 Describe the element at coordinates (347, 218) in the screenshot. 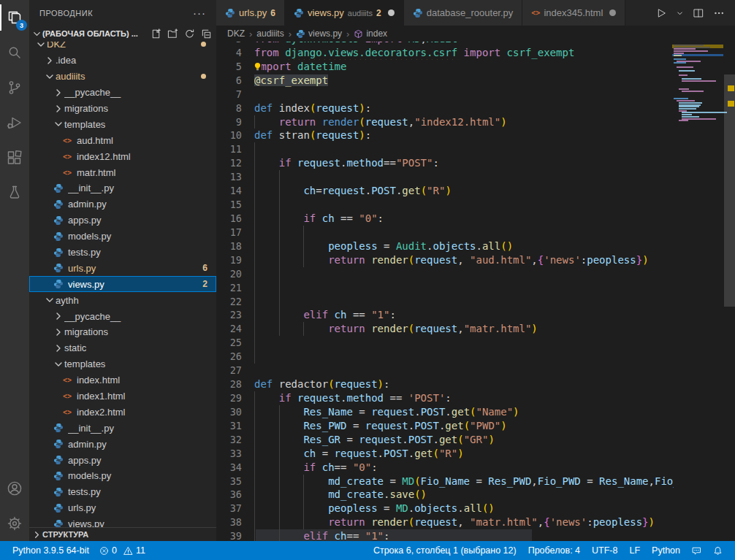

I see `token: ==` at that location.